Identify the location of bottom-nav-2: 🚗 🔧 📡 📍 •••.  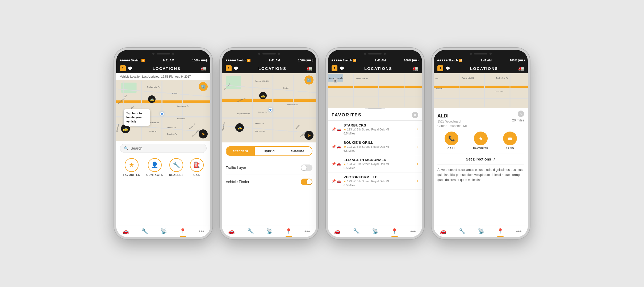
(269, 231).